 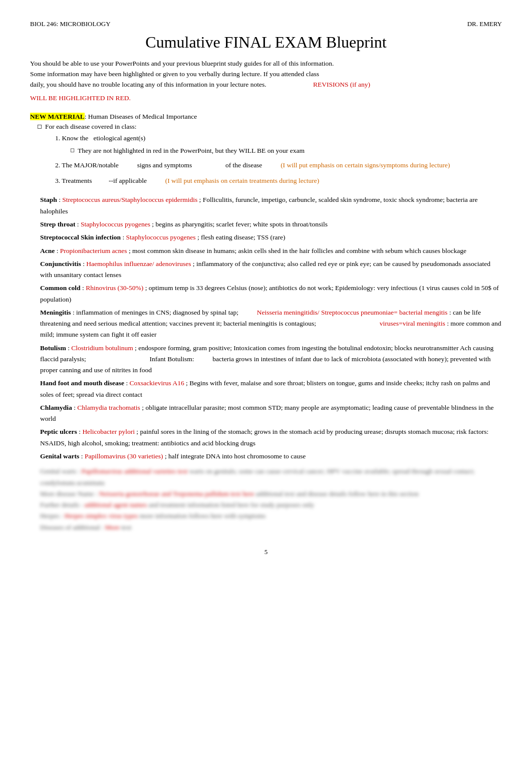 I want to click on agent-cold: Rhinovirus (30-50%), so click(x=114, y=288).